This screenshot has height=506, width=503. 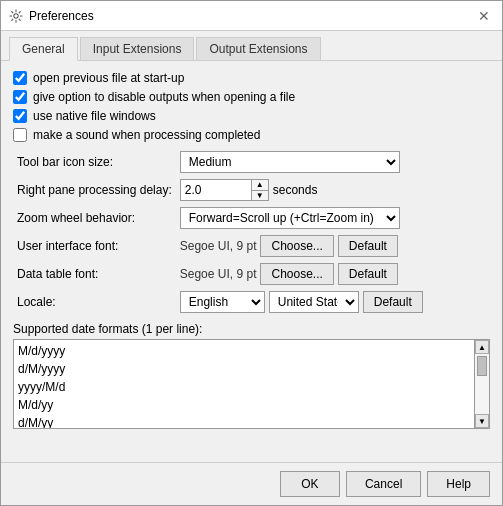 What do you see at coordinates (224, 190) in the screenshot?
I see `spinner: ▲ ▼` at bounding box center [224, 190].